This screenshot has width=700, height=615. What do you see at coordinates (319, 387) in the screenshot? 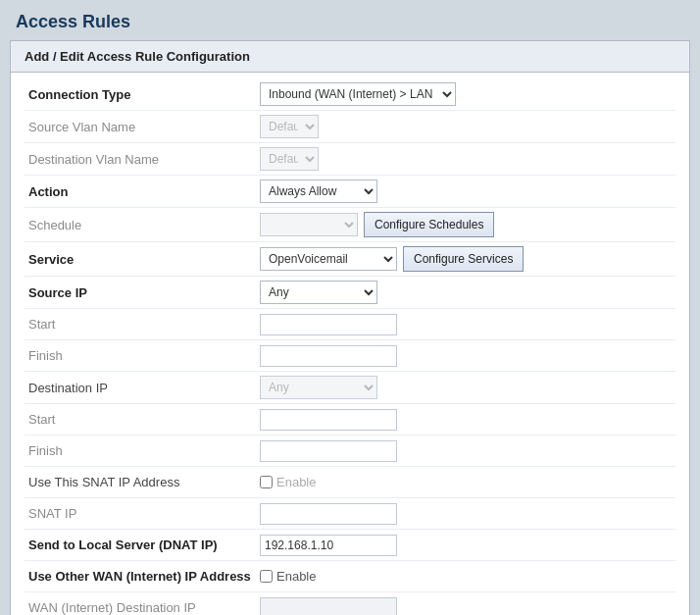
I see `select-dest-ip: Any` at bounding box center [319, 387].